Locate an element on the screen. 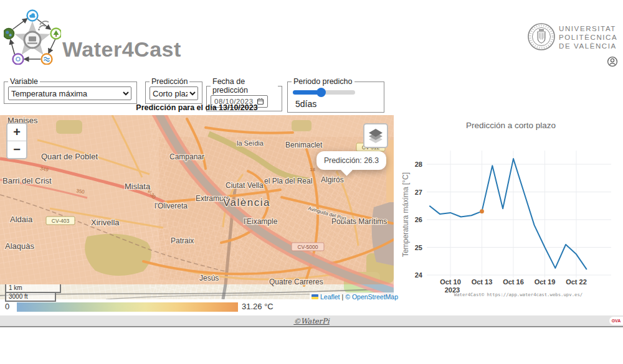 This screenshot has height=364, width=623. period-legend: Periodo predicho is located at coordinates (323, 82).